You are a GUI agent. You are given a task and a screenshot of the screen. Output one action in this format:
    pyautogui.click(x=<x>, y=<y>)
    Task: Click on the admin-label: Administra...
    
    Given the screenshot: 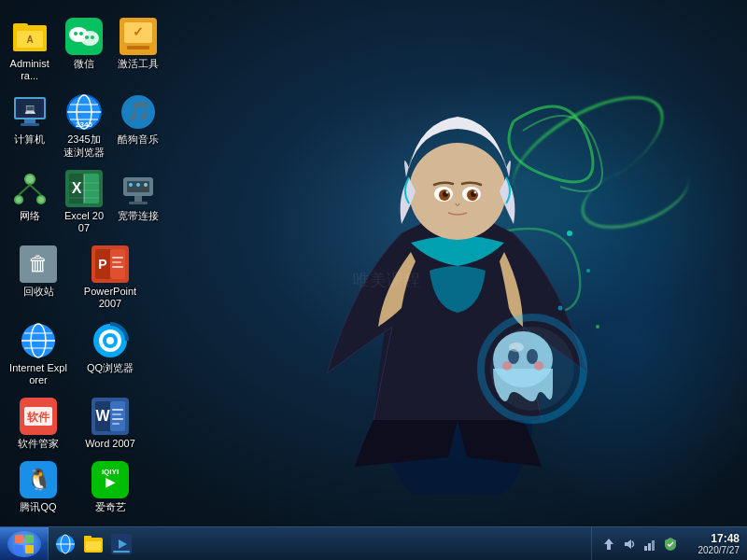 What is the action you would take?
    pyautogui.click(x=30, y=70)
    